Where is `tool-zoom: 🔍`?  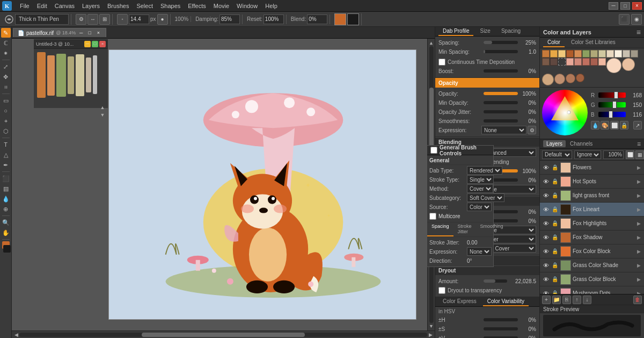 tool-zoom: 🔍 is located at coordinates (6, 222).